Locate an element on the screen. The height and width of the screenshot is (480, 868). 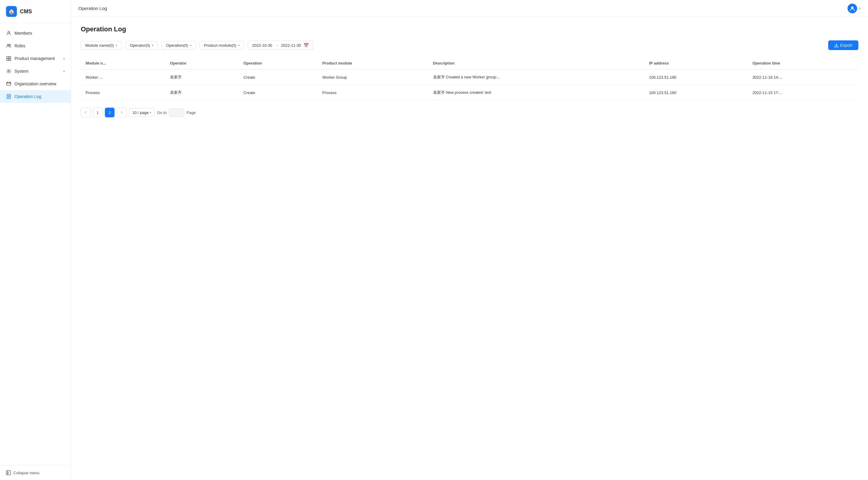
date-end: 2022-11-30 is located at coordinates (291, 45).